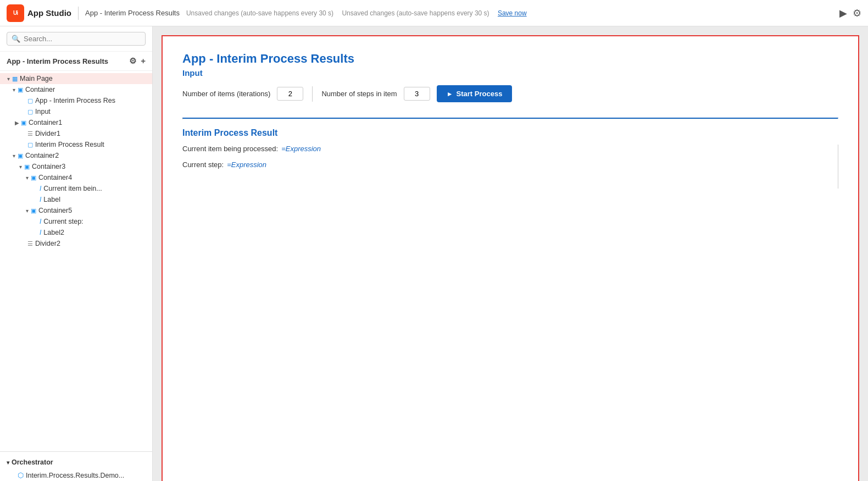 This screenshot has height=481, width=868. Describe the element at coordinates (76, 462) in the screenshot. I see `orchestrator-section: ▾ Orchestrator` at that location.